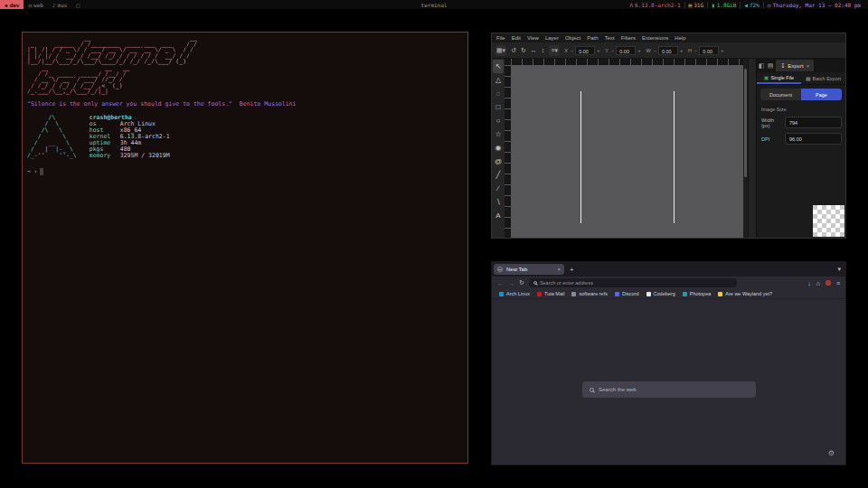 The height and width of the screenshot is (488, 868). Describe the element at coordinates (808, 66) in the screenshot. I see `close-panel-icon: ×` at that location.